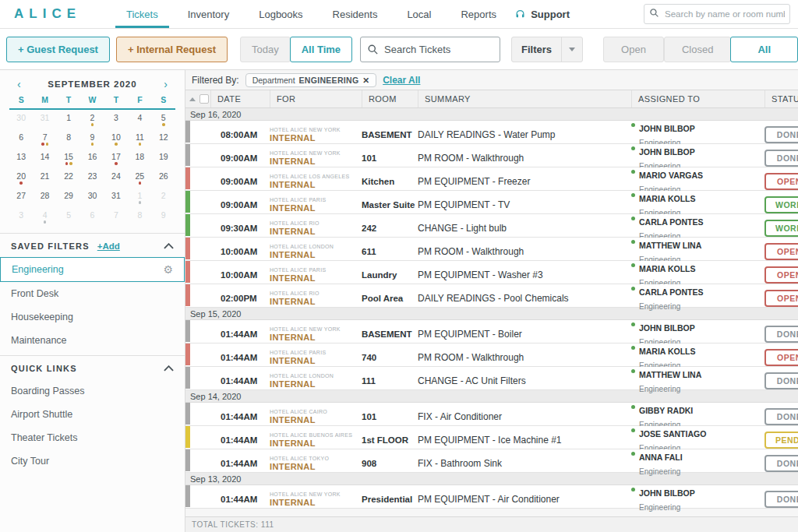 The height and width of the screenshot is (532, 798). I want to click on calendar-day: 19, so click(164, 159).